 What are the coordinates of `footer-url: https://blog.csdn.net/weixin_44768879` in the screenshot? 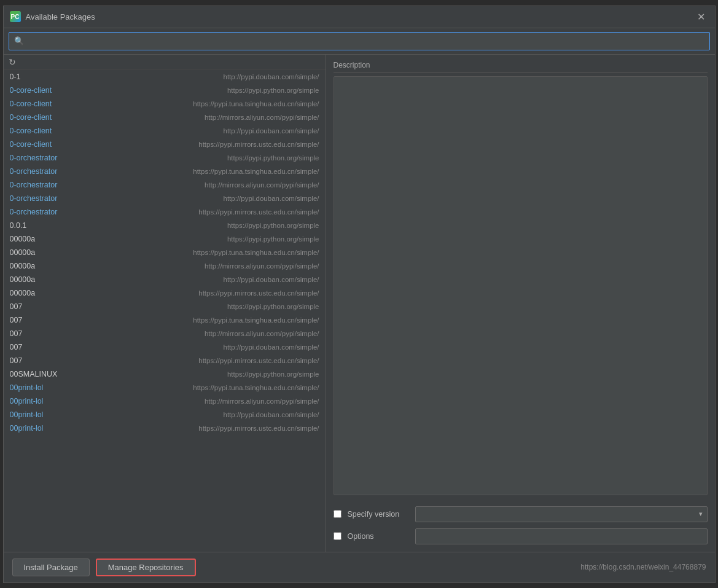 It's located at (643, 567).